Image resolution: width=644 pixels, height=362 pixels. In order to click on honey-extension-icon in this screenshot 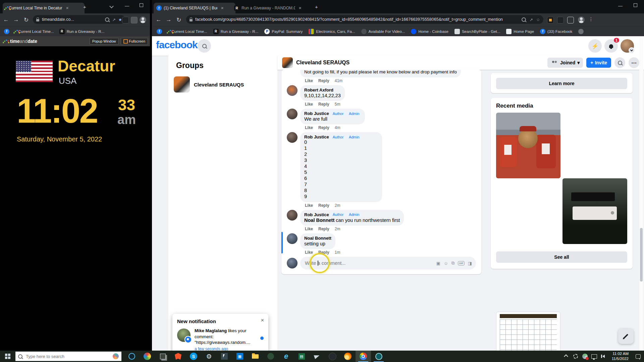, I will do `click(550, 20)`.